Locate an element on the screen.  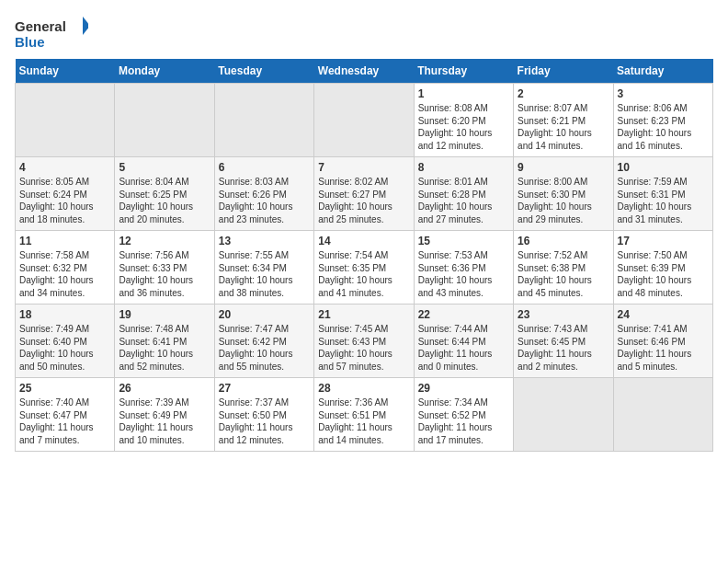
day-info: Sunrise: 8:03 AM Sunset: 6:26 PM Dayligh… is located at coordinates (265, 201).